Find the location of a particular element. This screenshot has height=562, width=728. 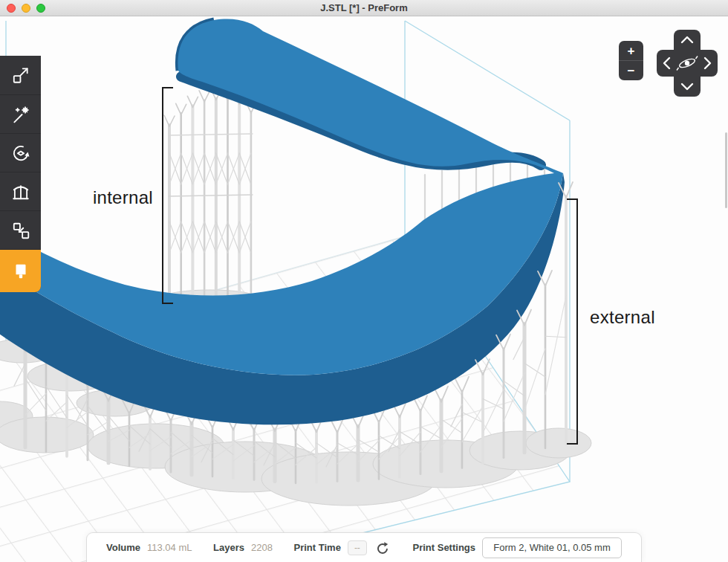

supports-internal is located at coordinates (210, 194).